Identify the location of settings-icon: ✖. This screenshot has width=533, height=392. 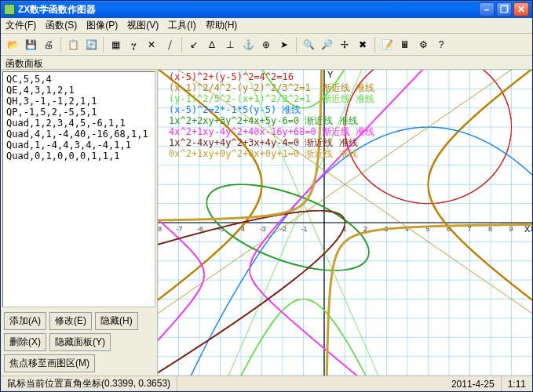
(363, 45).